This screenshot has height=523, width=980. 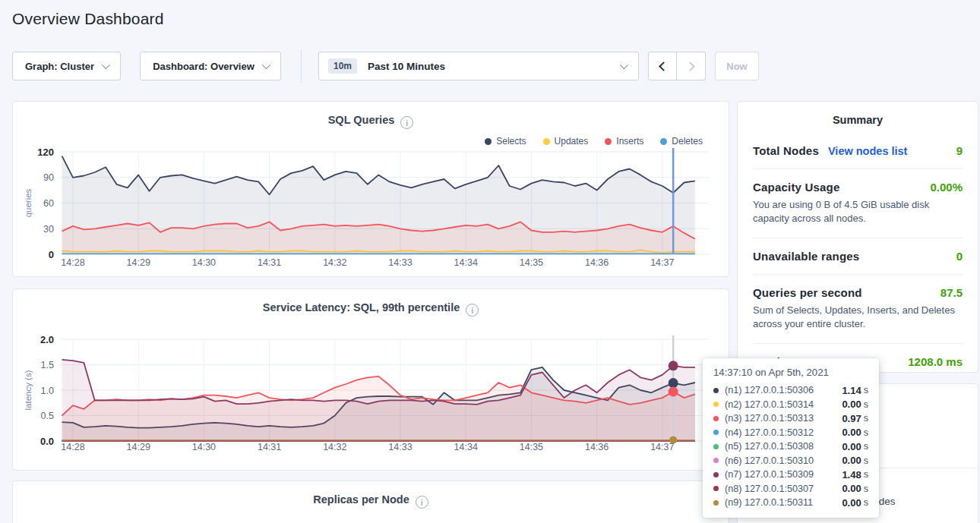 I want to click on tooltip-node-label: (n3) 127.0.0.1:50313, so click(x=783, y=418).